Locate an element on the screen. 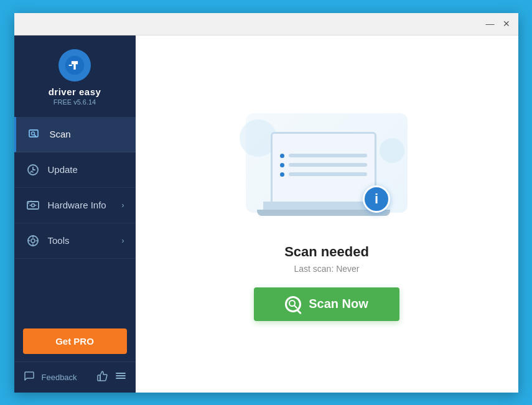  scan-illustration: i is located at coordinates (327, 169).